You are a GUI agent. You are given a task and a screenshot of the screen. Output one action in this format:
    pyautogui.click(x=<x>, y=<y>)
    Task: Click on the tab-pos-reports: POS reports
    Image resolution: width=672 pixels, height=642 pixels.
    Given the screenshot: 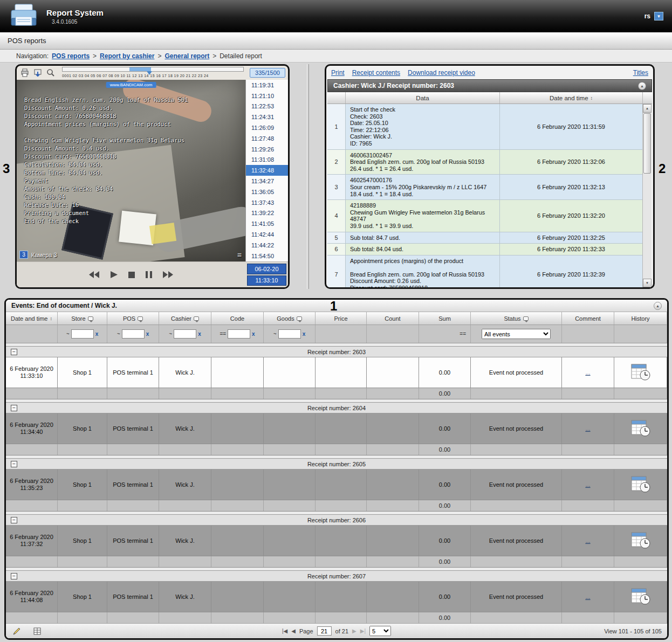 What is the action you would take?
    pyautogui.click(x=27, y=41)
    